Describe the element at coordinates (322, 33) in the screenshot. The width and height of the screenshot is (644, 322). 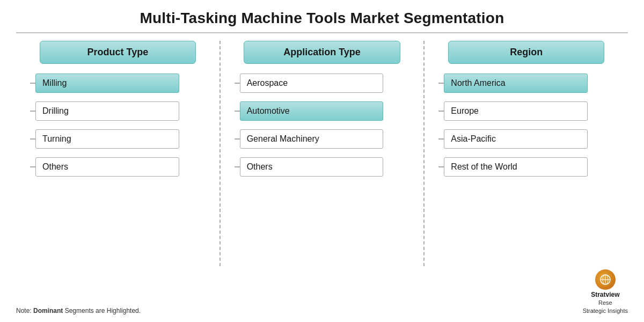
I see `divider` at that location.